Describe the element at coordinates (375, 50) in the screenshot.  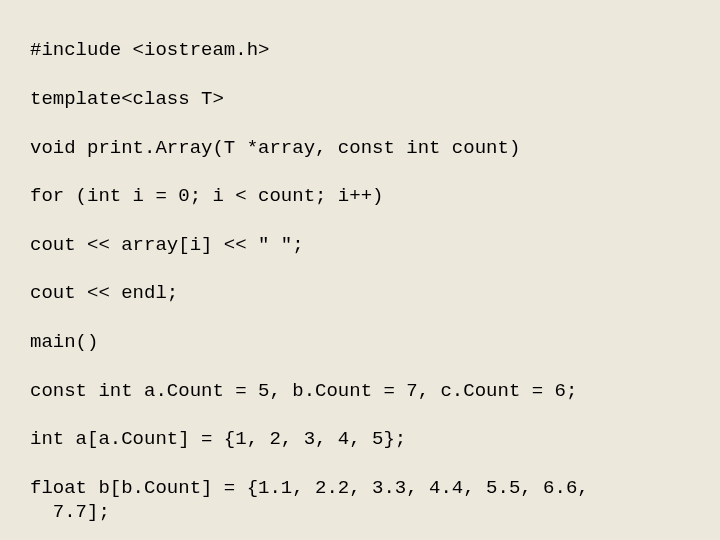
I see `code-line: #include <iostream.h>` at that location.